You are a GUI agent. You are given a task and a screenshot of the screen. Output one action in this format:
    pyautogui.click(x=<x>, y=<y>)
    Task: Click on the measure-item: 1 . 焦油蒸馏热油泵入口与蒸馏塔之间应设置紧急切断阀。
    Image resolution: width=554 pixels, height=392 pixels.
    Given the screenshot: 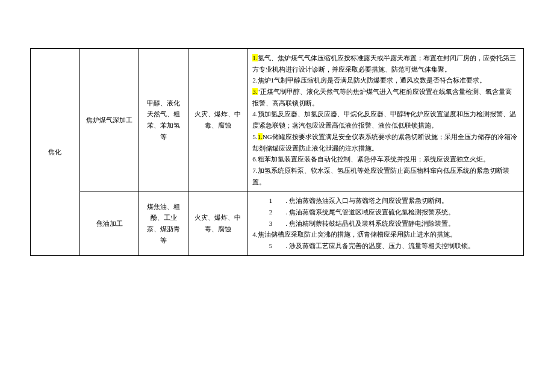 What is the action you would take?
    pyautogui.click(x=385, y=201)
    